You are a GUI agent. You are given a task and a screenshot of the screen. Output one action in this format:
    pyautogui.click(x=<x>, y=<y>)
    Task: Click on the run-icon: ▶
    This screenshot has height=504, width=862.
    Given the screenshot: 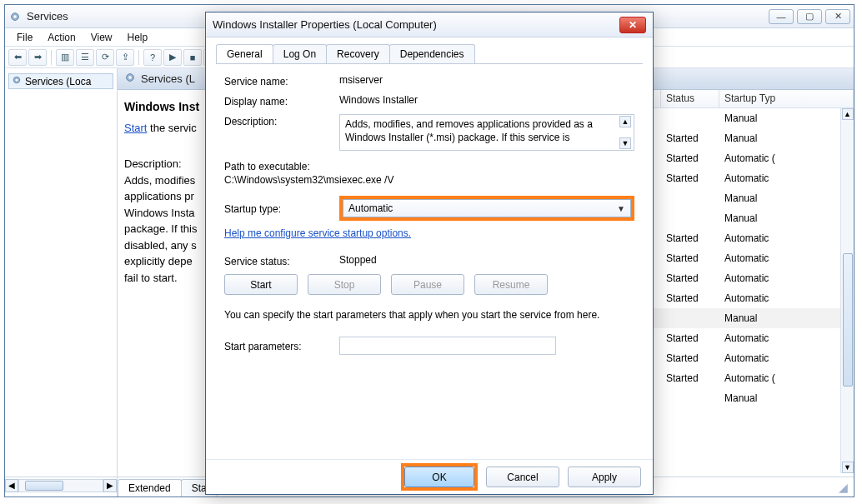 What is the action you would take?
    pyautogui.click(x=173, y=57)
    